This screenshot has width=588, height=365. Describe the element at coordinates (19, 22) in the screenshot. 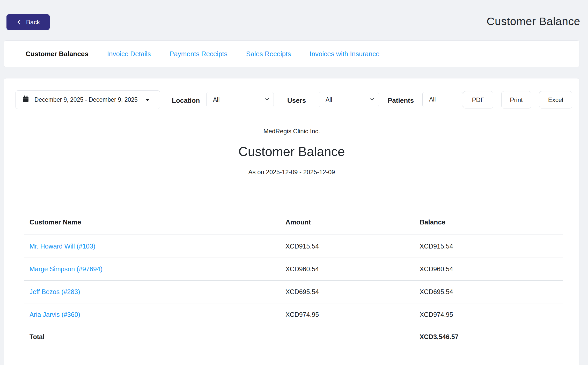

I see `chevron-left-icon` at that location.